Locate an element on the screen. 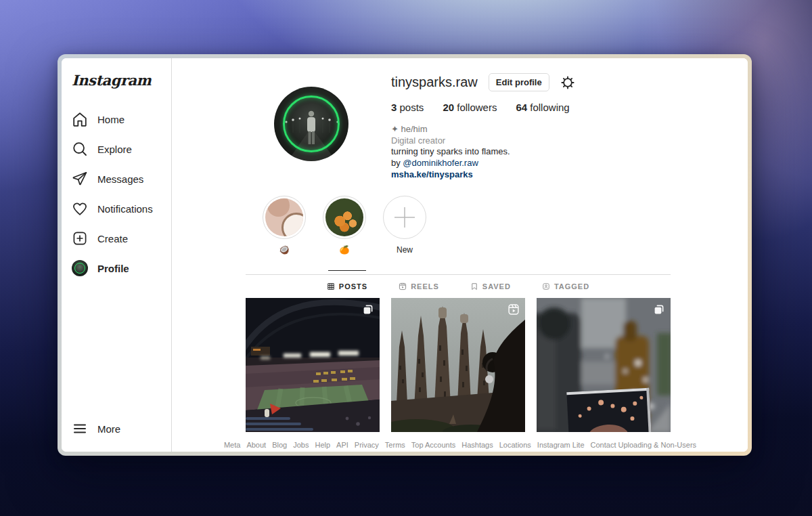  sidebar-item-notifications: Notifications is located at coordinates (116, 209).